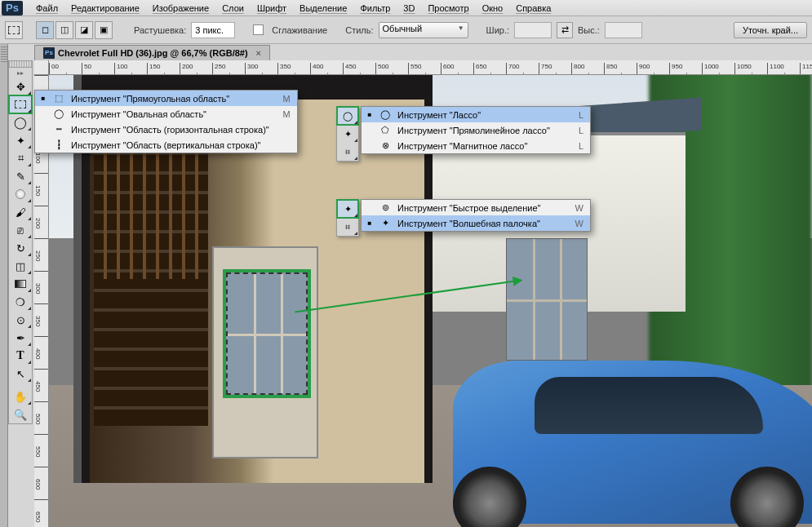 The image size is (812, 527). What do you see at coordinates (20, 242) in the screenshot?
I see `toolbox: ▸▸ ✥ ◯ ✦ ⌗ ✎ 🖌 ⎚ ↻ ◫ ❍ ⊙ ✒ T ↖ ✋ 🔍` at bounding box center [20, 242].